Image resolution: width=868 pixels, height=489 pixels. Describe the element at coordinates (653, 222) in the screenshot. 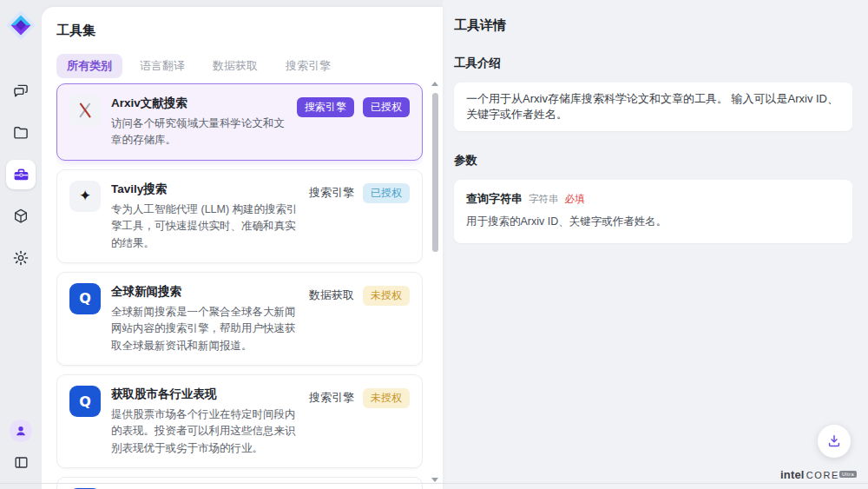

I see `parameter-description: 用于搜索的Arxiv ID、关键字或作者姓名。` at that location.